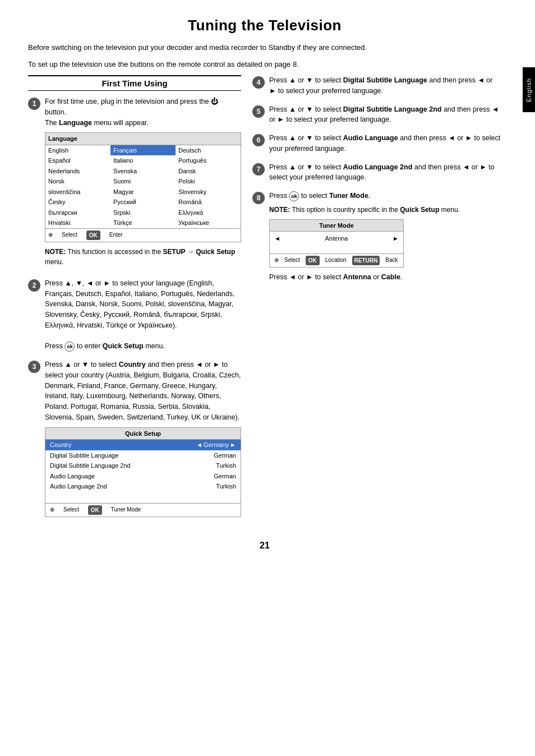 The height and width of the screenshot is (756, 535). What do you see at coordinates (265, 546) in the screenshot?
I see `page-number: 21` at bounding box center [265, 546].